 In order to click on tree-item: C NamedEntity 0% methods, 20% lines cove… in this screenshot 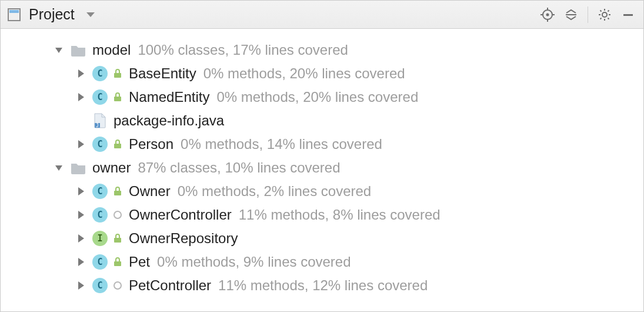, I will do `click(322, 97)`.